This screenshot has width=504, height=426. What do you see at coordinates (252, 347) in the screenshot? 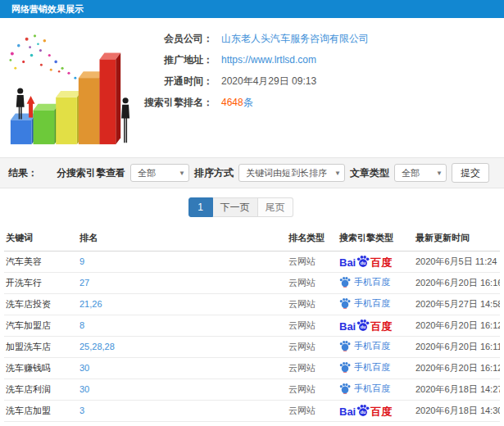
I see `table-row: 加盟洗车店25,28,28云网站 手机百度2020年6月20日 16:11` at bounding box center [252, 347].